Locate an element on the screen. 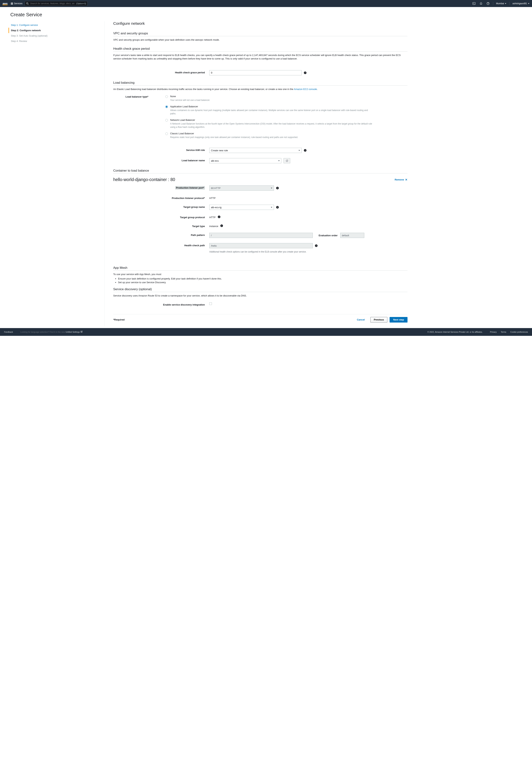  ec2-console-link: Amazon EC2 console is located at coordinates (305, 89).